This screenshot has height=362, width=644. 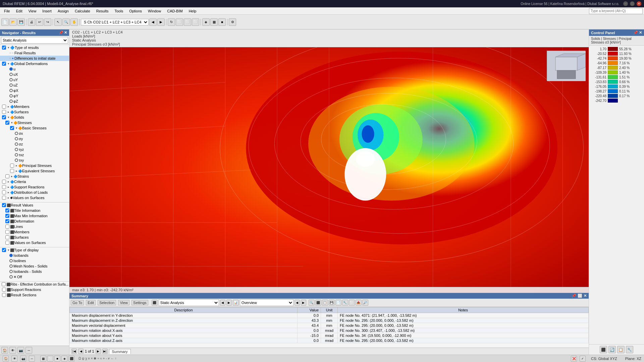 I want to click on expander-criteria: ▸, so click(x=8, y=182).